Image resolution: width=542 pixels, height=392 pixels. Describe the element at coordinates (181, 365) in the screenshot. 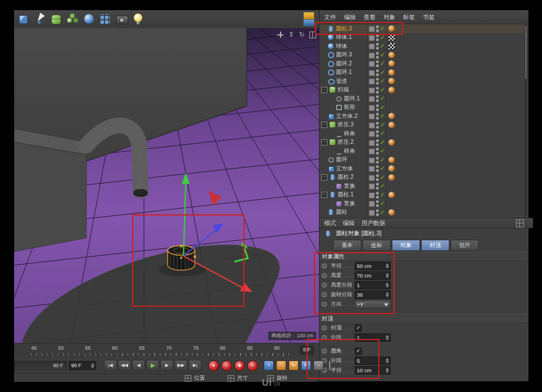

I see `next-key-button: ▶▶` at that location.